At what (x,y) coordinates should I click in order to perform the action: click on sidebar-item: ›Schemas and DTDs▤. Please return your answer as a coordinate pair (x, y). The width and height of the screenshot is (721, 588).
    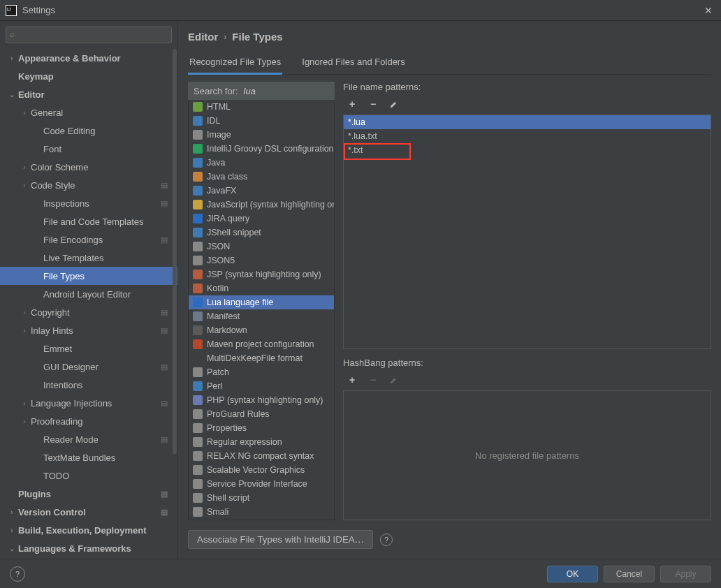
    Looking at the image, I should click on (89, 558).